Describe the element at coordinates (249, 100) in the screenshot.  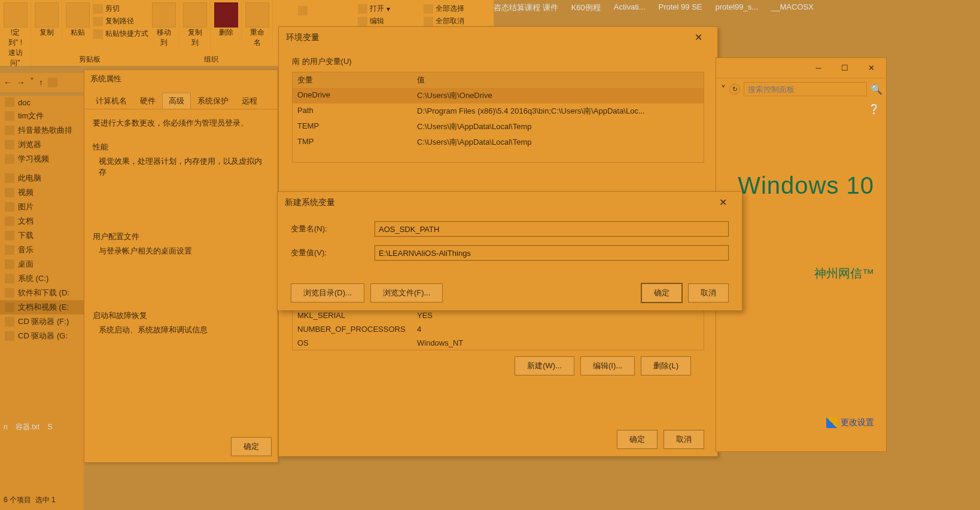
I see `tab-remote: 远程` at that location.